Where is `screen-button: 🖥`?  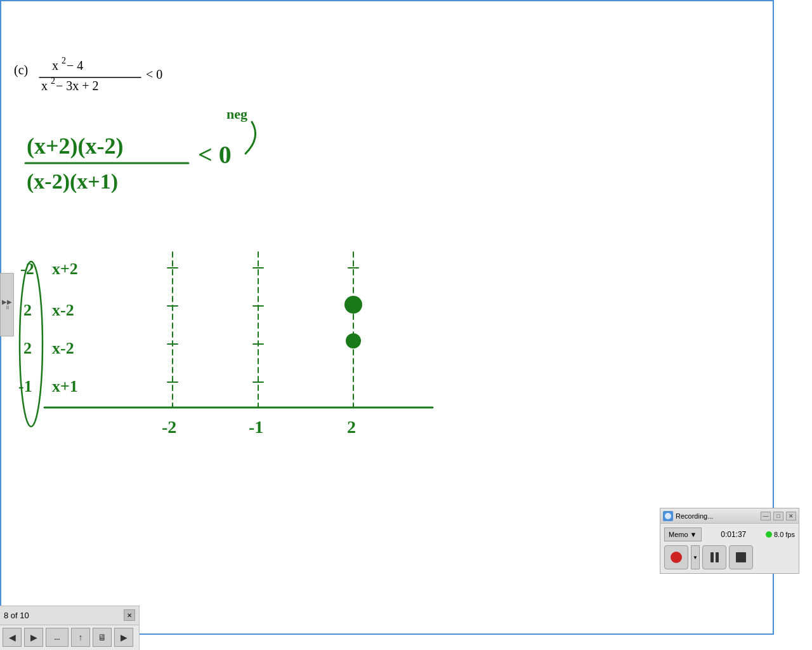 screen-button: 🖥 is located at coordinates (102, 637).